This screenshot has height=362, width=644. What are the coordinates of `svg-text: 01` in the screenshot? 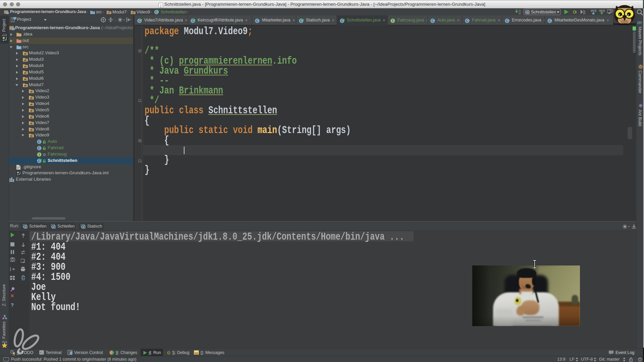 It's located at (520, 14).